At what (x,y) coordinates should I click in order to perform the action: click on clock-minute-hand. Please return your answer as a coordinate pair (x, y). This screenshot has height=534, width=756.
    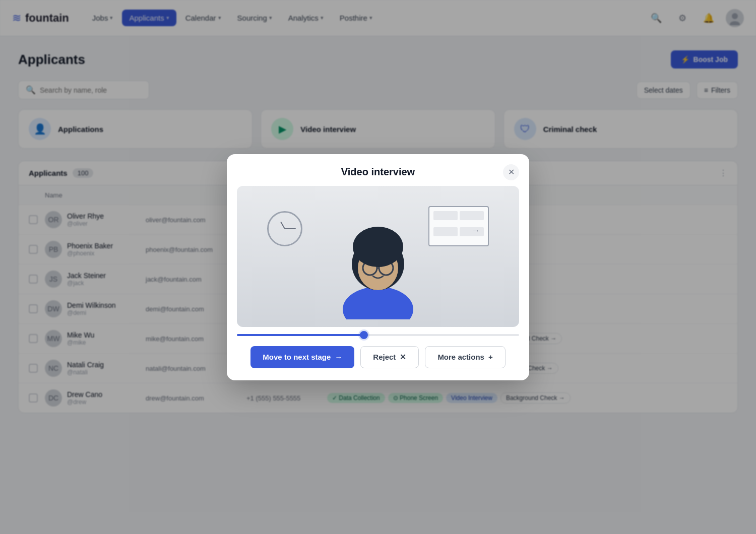
    Looking at the image, I should click on (290, 229).